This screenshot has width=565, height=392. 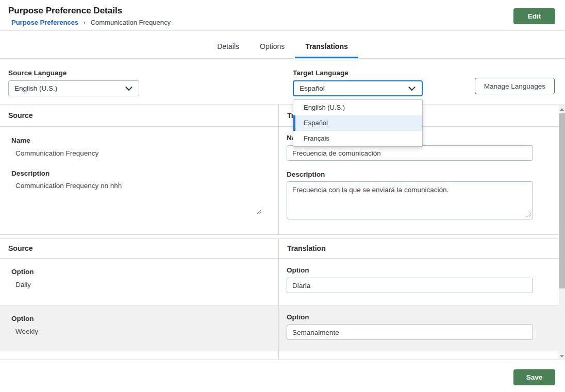 I want to click on tab-options: Options, so click(x=272, y=50).